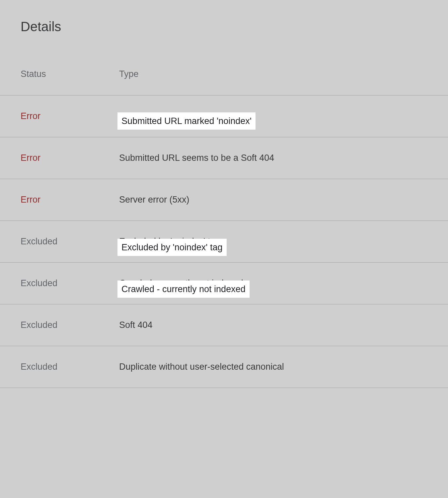 The image size is (448, 498). I want to click on table-row: Excluded Soft 404, so click(224, 325).